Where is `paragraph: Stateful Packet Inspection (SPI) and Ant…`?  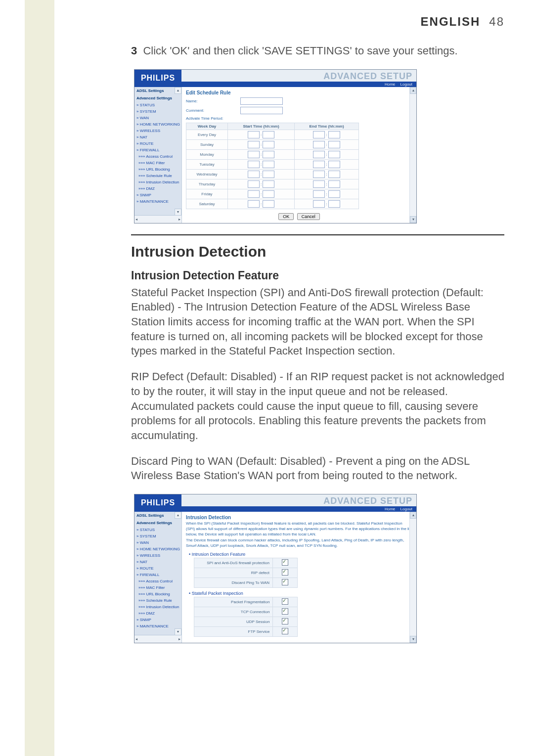
paragraph: Stateful Packet Inspection (SPI) and Ant… is located at coordinates (317, 322).